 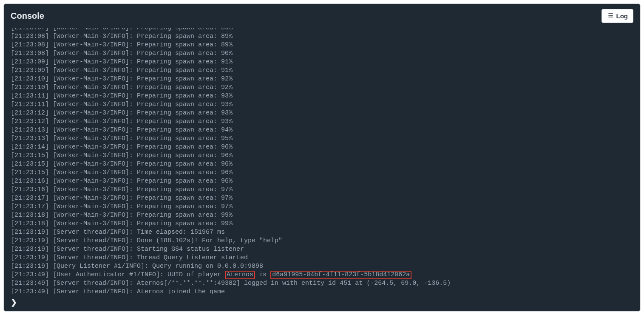 What do you see at coordinates (322, 232) in the screenshot?
I see `log-line: [21:23:19] [Server thread/INFO]: Time el…` at bounding box center [322, 232].